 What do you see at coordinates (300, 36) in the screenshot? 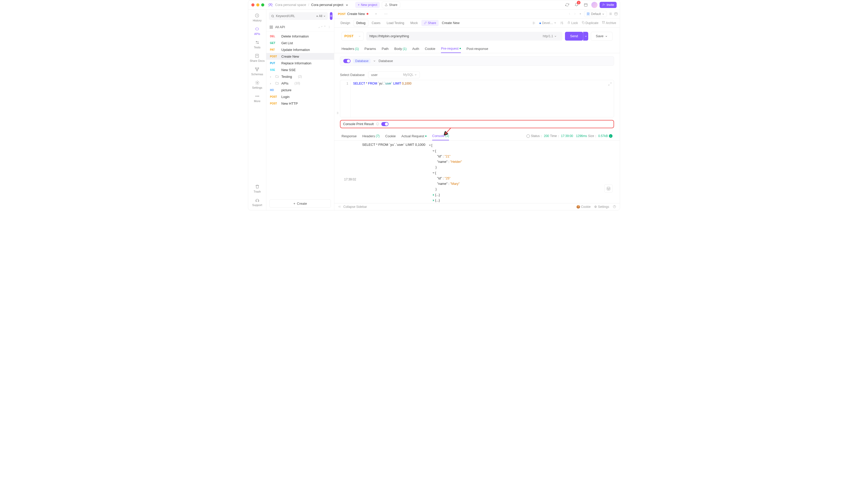
I see `tree-item: DELDelete Information` at bounding box center [300, 36].